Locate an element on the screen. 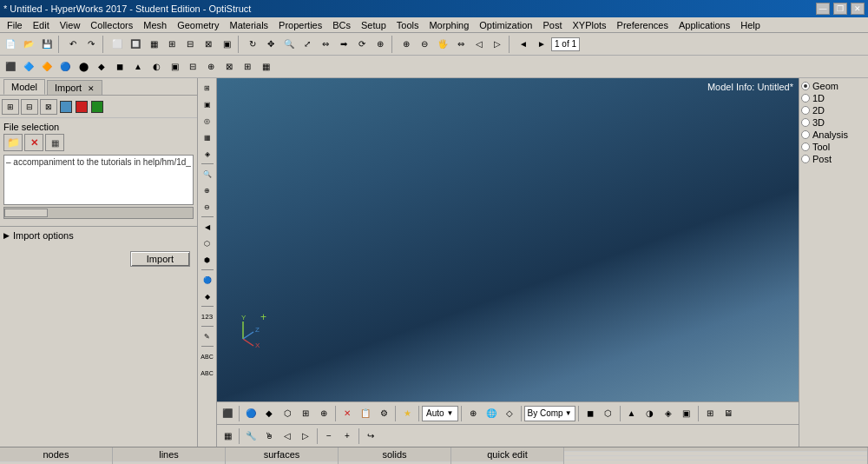 This screenshot has height=464, width=868. import-button: Import is located at coordinates (160, 259).